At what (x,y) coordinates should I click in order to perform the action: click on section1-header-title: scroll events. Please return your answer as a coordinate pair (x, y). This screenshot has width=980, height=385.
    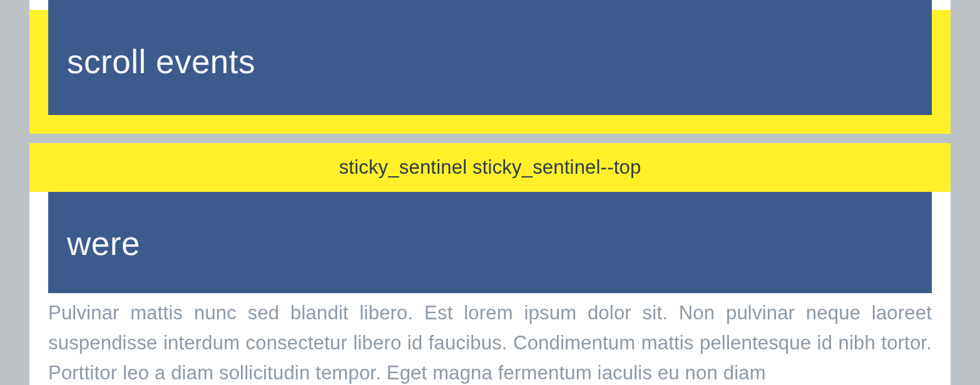
    Looking at the image, I should click on (161, 61).